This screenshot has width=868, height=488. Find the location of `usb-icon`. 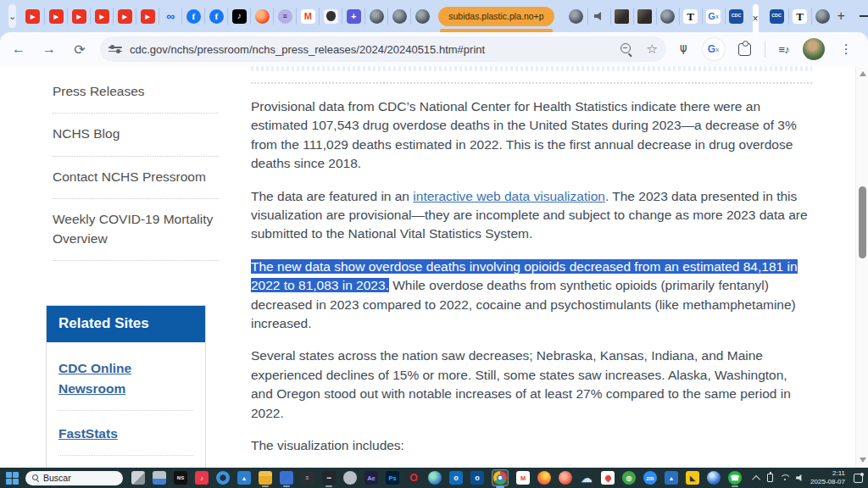

usb-icon is located at coordinates (770, 478).